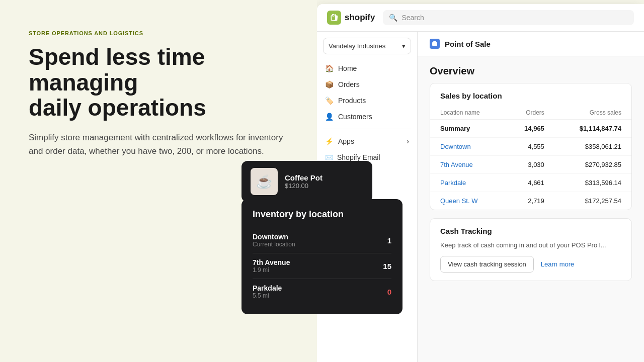  I want to click on chevron-down-icon: ▾, so click(404, 46).